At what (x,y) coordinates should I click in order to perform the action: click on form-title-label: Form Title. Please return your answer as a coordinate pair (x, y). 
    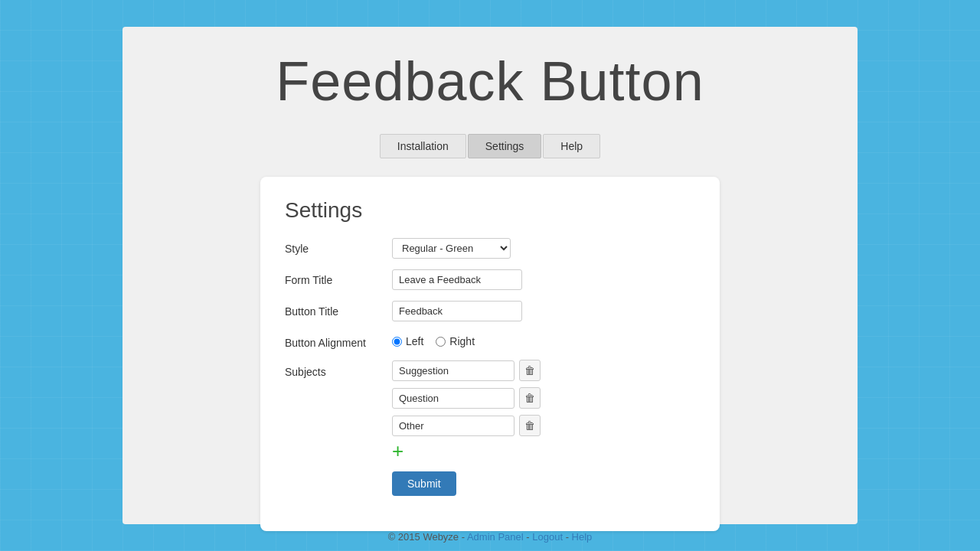
    Looking at the image, I should click on (338, 278).